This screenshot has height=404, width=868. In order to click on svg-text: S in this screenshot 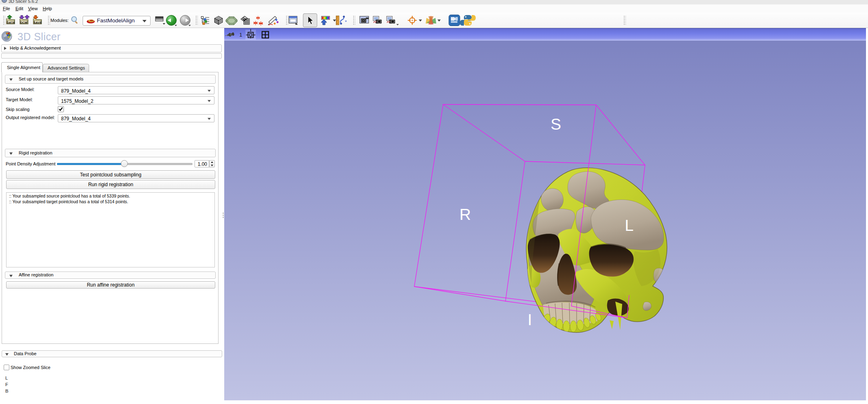, I will do `click(556, 124)`.